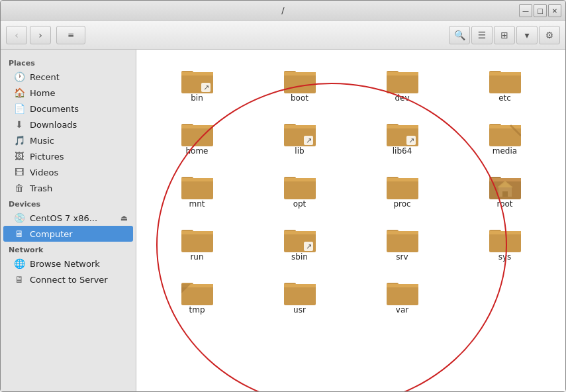 This screenshot has width=566, height=392. I want to click on location-icon: ≡, so click(71, 35).